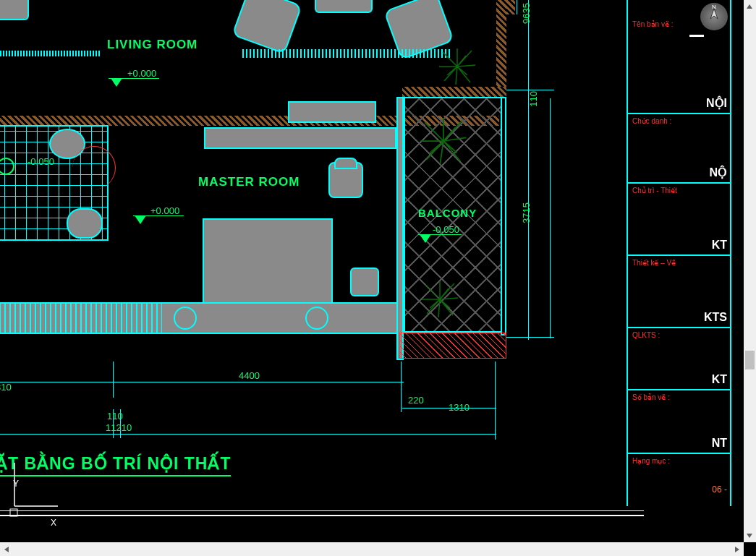 This screenshot has width=756, height=556. I want to click on dim-h1-tick1, so click(113, 380).